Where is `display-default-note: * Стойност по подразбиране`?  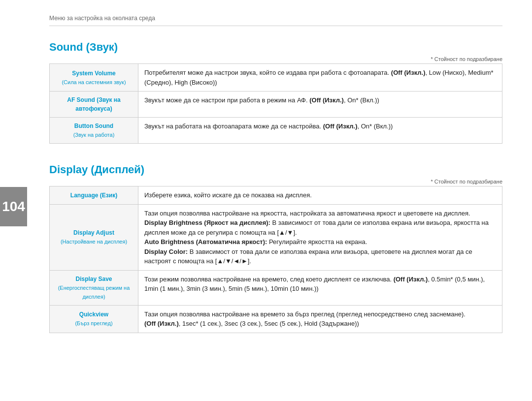
display-default-note: * Стойност по подразбиране is located at coordinates (276, 182).